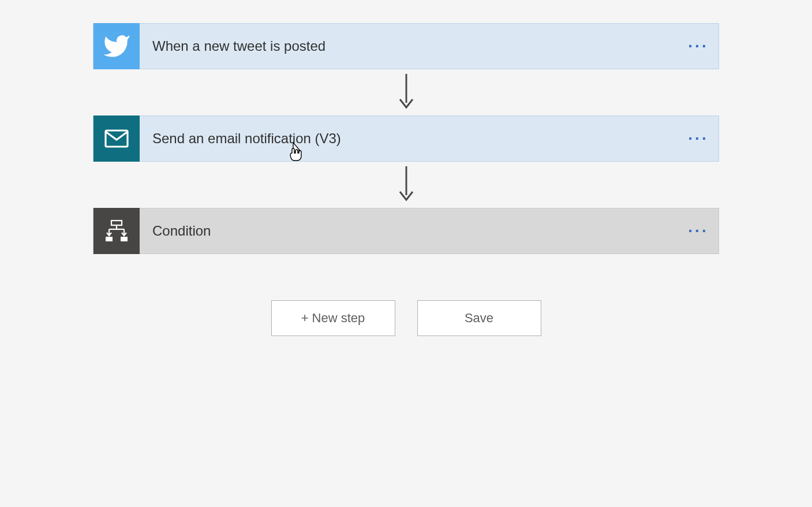  I want to click on condition-icon, so click(117, 231).